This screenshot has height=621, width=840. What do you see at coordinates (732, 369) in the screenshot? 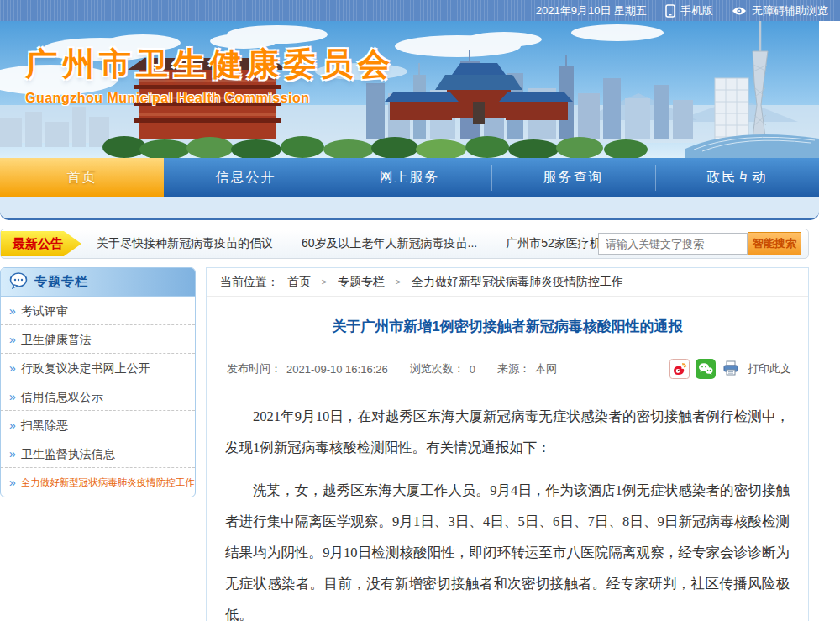
I see `printer-icon` at bounding box center [732, 369].